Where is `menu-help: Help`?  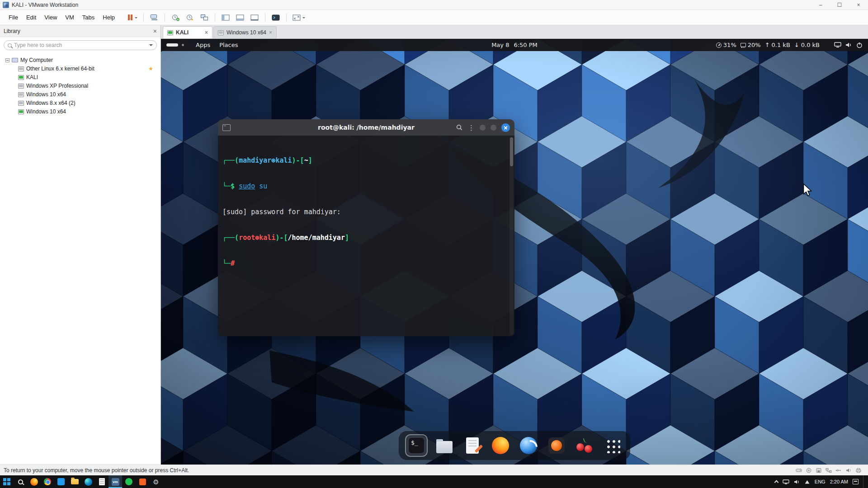 menu-help: Help is located at coordinates (108, 17).